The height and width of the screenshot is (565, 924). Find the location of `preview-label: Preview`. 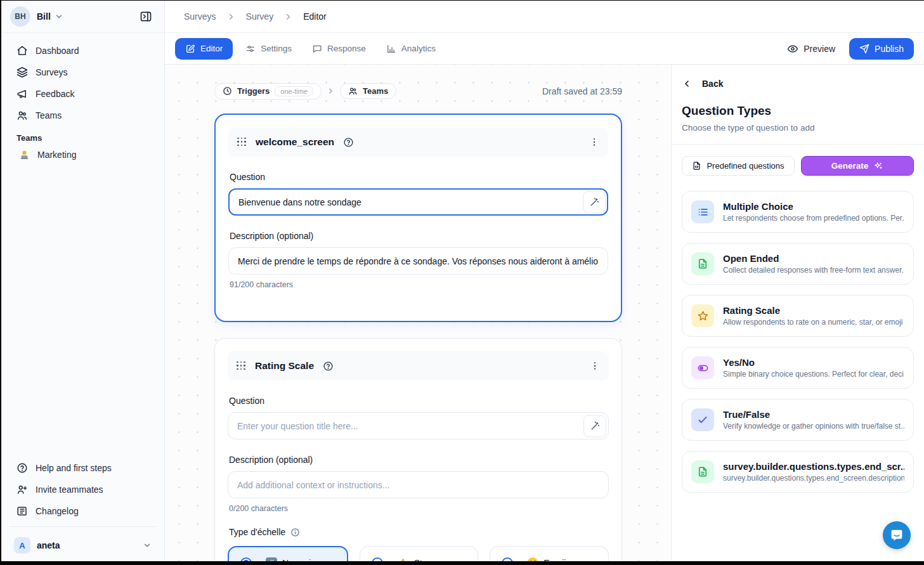

preview-label: Preview is located at coordinates (819, 49).